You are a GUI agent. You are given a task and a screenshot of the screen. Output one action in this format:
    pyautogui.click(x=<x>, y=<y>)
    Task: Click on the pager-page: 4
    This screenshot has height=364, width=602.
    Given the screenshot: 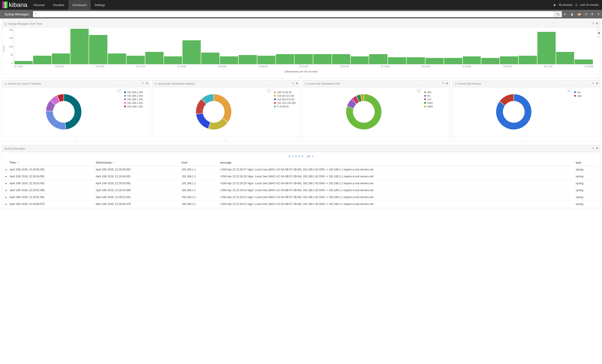 What is the action you would take?
    pyautogui.click(x=299, y=156)
    